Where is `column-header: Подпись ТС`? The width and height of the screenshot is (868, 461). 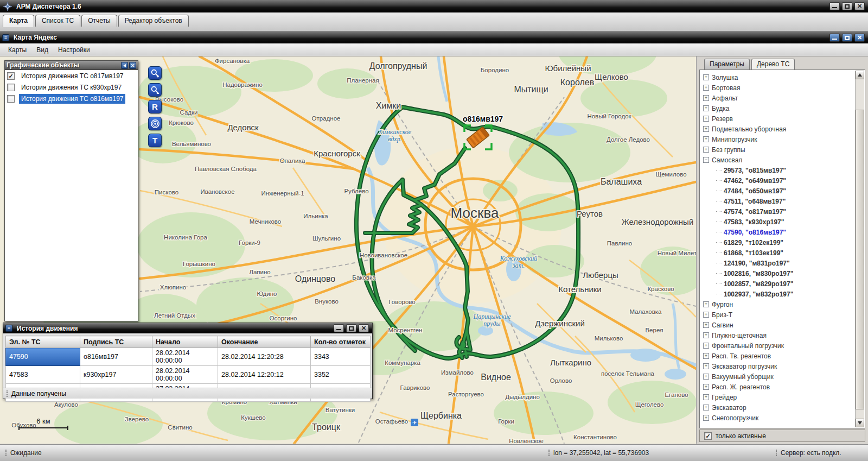
column-header: Подпись ТС is located at coordinates (116, 342).